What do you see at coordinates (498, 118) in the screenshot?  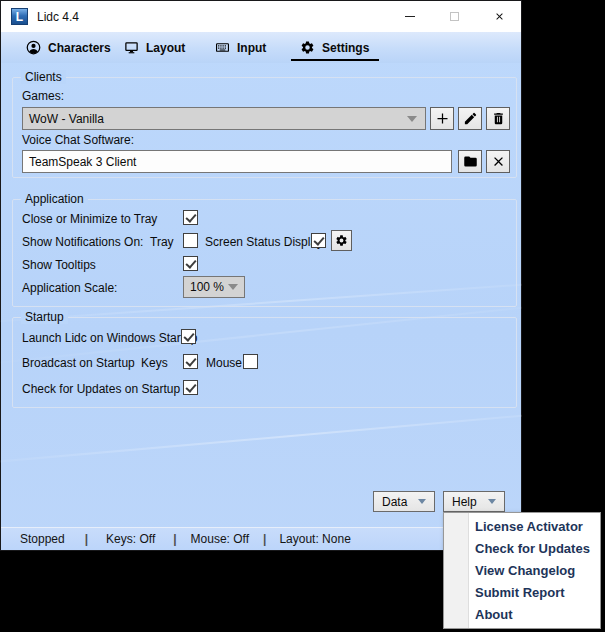 I see `delete-game-button` at bounding box center [498, 118].